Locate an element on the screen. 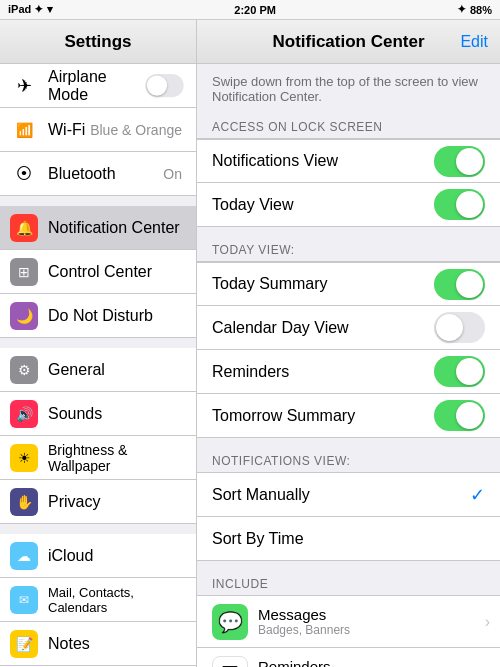 The width and height of the screenshot is (500, 667). sidebar-item-wifi: 📶 Wi-Fi Blue & Orange is located at coordinates (98, 130).